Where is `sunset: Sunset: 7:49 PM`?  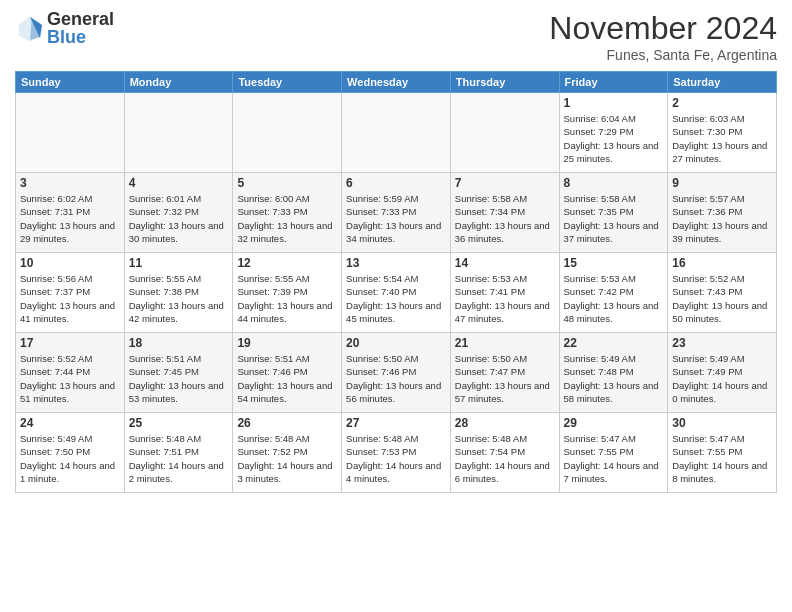
sunset: Sunset: 7:49 PM is located at coordinates (707, 372).